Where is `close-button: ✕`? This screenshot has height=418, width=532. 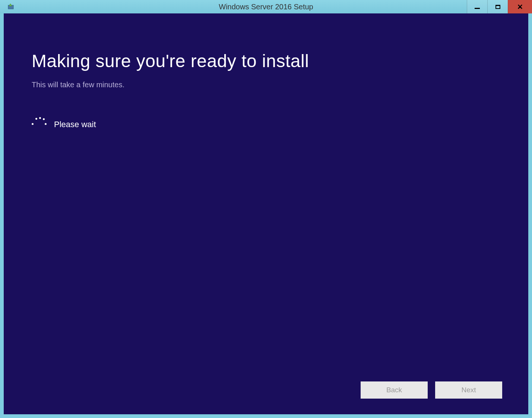 close-button: ✕ is located at coordinates (520, 7).